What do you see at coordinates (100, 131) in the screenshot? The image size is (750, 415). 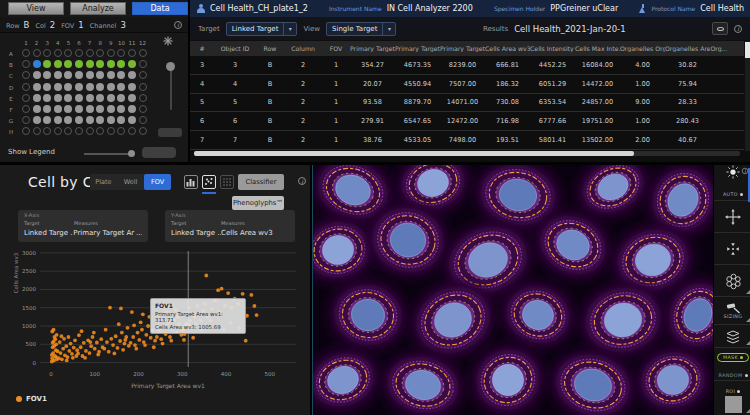 I see `well-H8` at bounding box center [100, 131].